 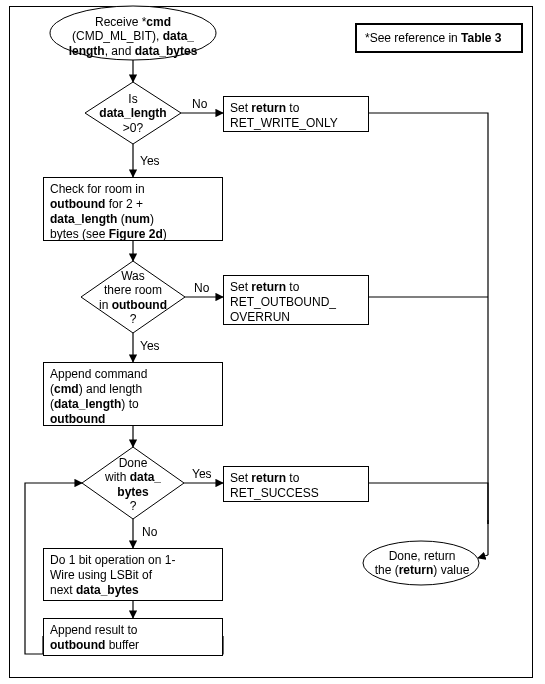 I want to click on end-text: Done, return the (return) value, so click(x=422, y=564).